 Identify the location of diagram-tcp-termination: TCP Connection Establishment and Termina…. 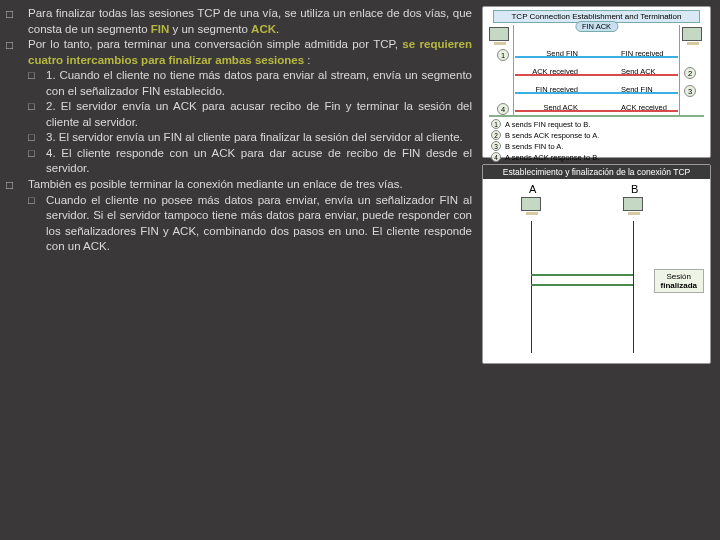
(596, 82).